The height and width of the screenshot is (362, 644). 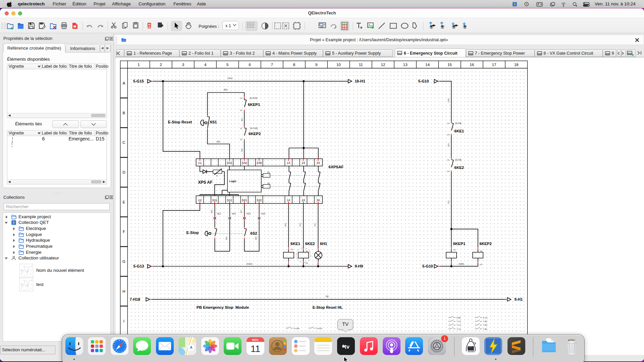 I want to click on svg-text: XE4, so click(x=264, y=214).